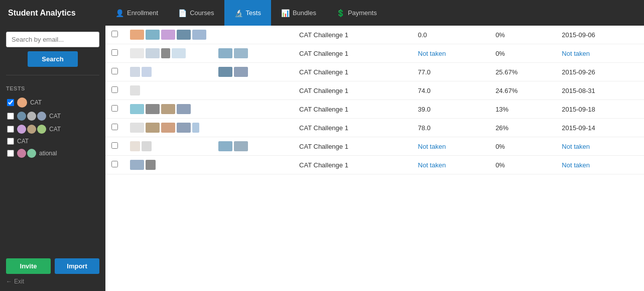 This screenshot has height=291, width=644. I want to click on score-cell: 78.0, so click(451, 128).